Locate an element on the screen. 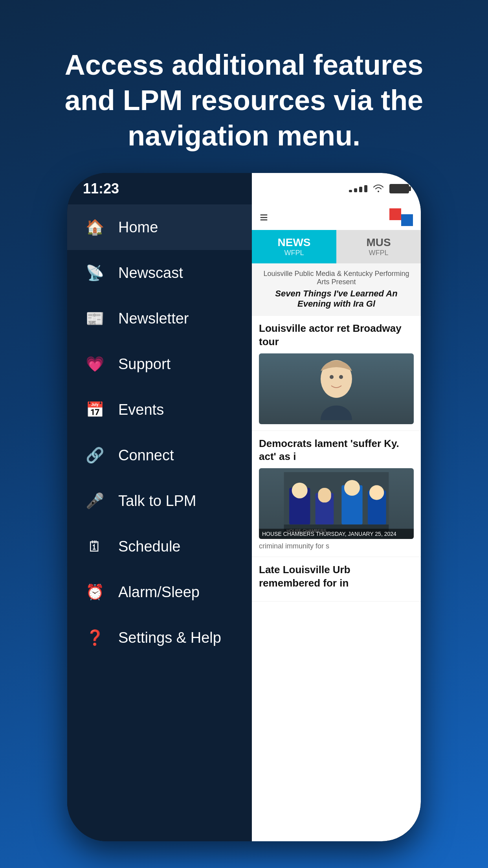 This screenshot has height=868, width=488. battery-icon is located at coordinates (399, 189).